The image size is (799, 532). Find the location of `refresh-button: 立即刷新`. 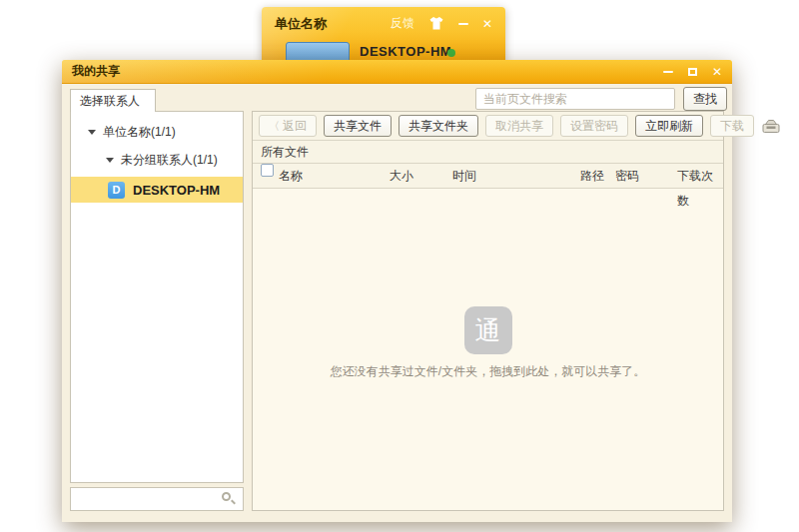

refresh-button: 立即刷新 is located at coordinates (669, 126).